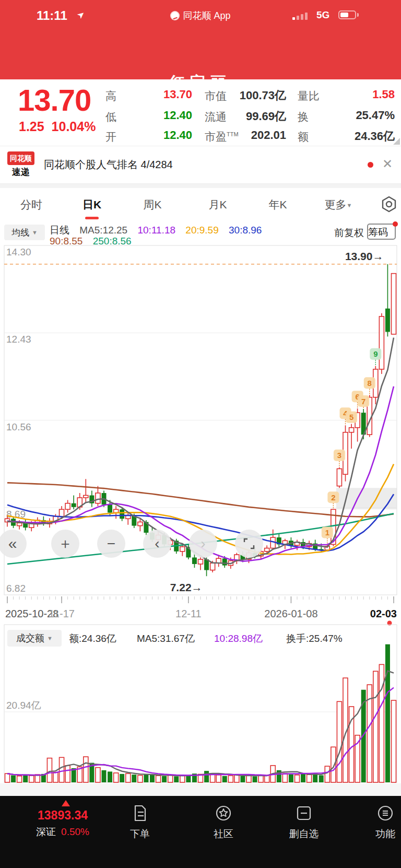 The width and height of the screenshot is (401, 868). I want to click on chart-toolbar-rewind-button: «, so click(14, 544).